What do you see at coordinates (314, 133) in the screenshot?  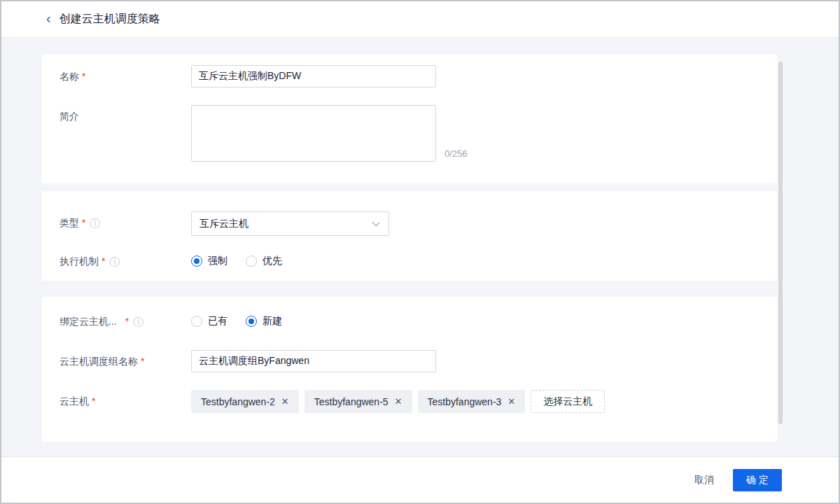 I see `intro-textarea-wrap: 0/256` at bounding box center [314, 133].